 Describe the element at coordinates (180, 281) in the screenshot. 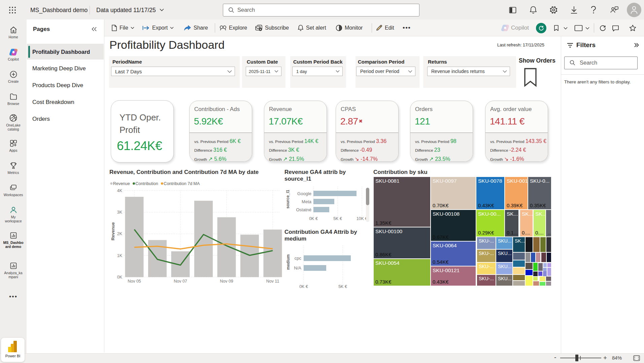

I see `svg-text: Nov 07` at that location.